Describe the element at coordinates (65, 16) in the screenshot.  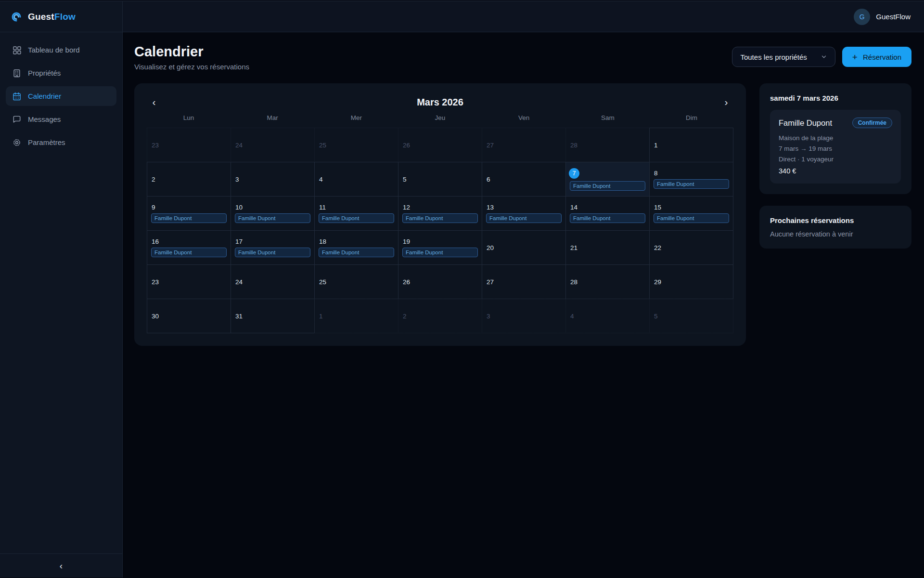
I see `brand-name-accent: Flow` at that location.